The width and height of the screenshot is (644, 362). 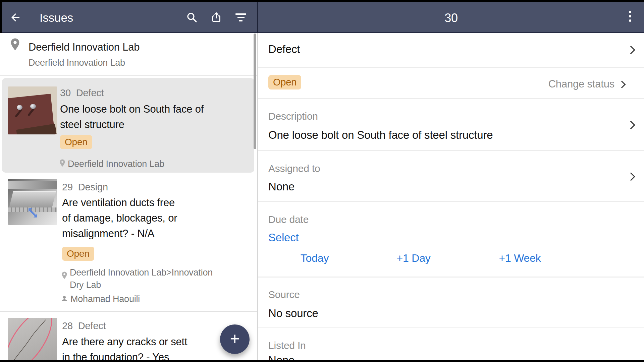 What do you see at coordinates (84, 47) in the screenshot?
I see `location-title: Deerfield Innovation Lab` at bounding box center [84, 47].